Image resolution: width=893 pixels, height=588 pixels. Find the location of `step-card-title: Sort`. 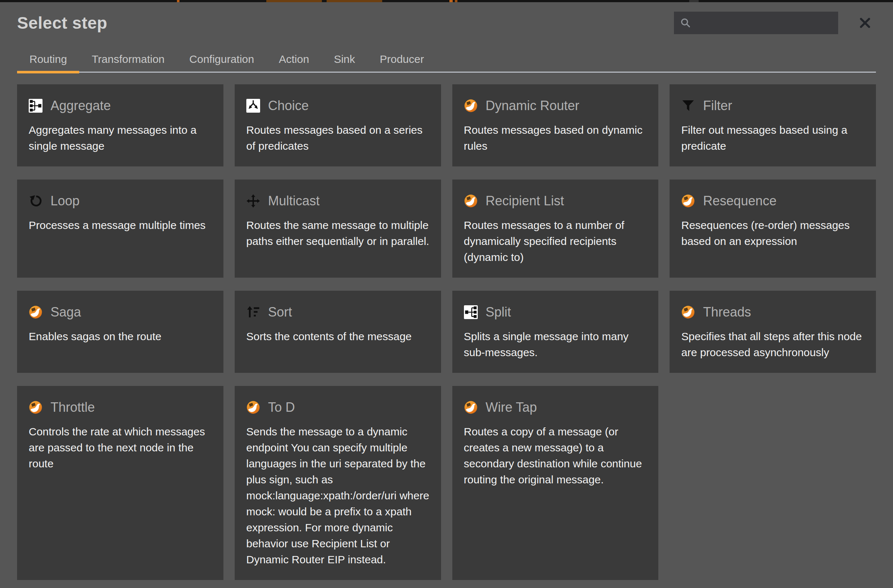

step-card-title: Sort is located at coordinates (280, 312).